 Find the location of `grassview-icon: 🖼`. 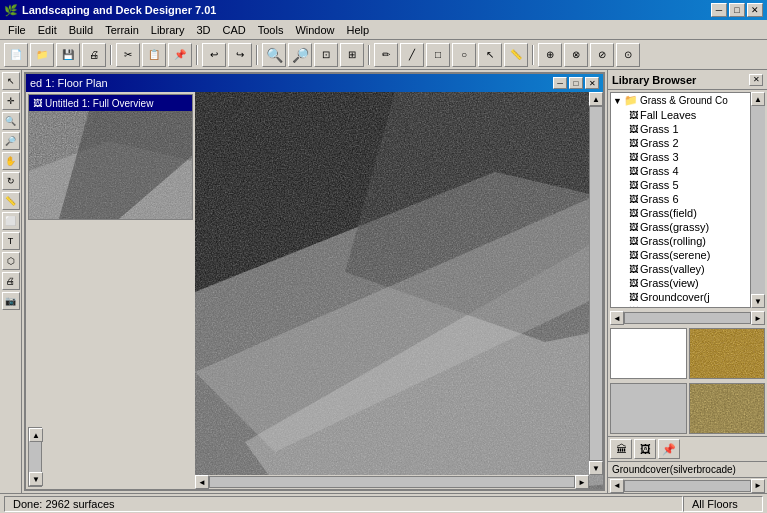

grassview-icon: 🖼 is located at coordinates (634, 283).